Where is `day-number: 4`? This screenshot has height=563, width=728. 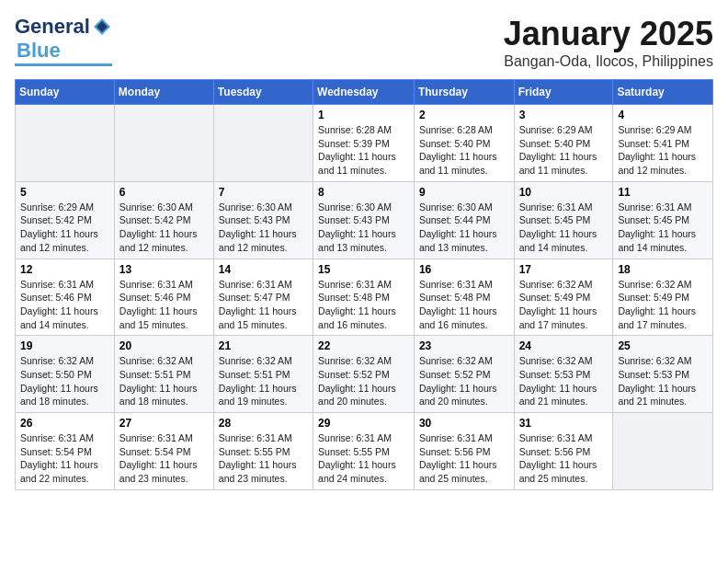 day-number: 4 is located at coordinates (663, 115).